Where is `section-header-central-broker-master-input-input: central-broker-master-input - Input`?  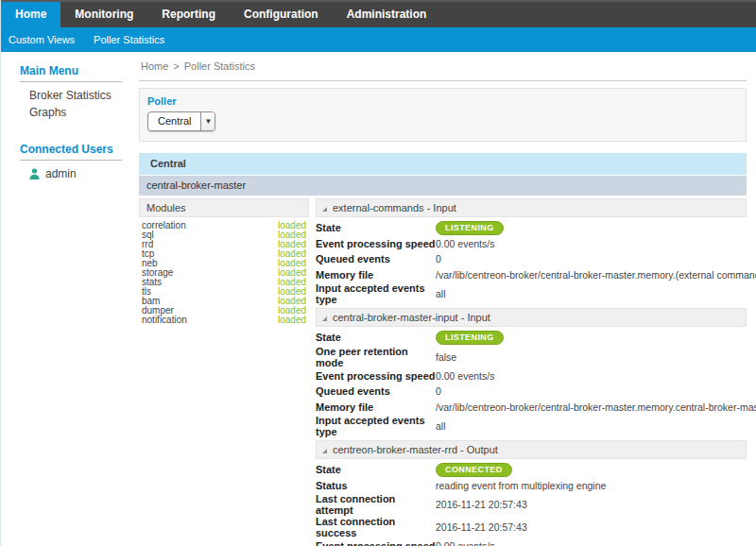 section-header-central-broker-master-input-input: central-broker-master-input - Input is located at coordinates (531, 317).